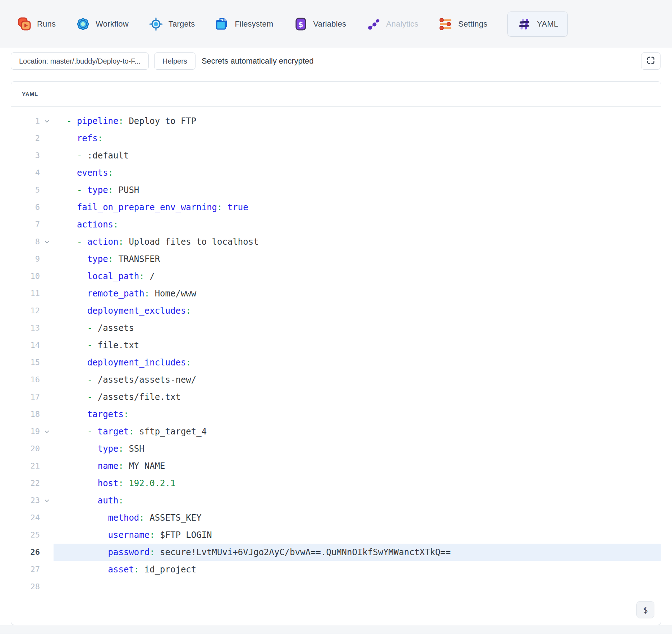 Image resolution: width=672 pixels, height=636 pixels. What do you see at coordinates (357, 156) in the screenshot?
I see `code-text: - :default` at bounding box center [357, 156].